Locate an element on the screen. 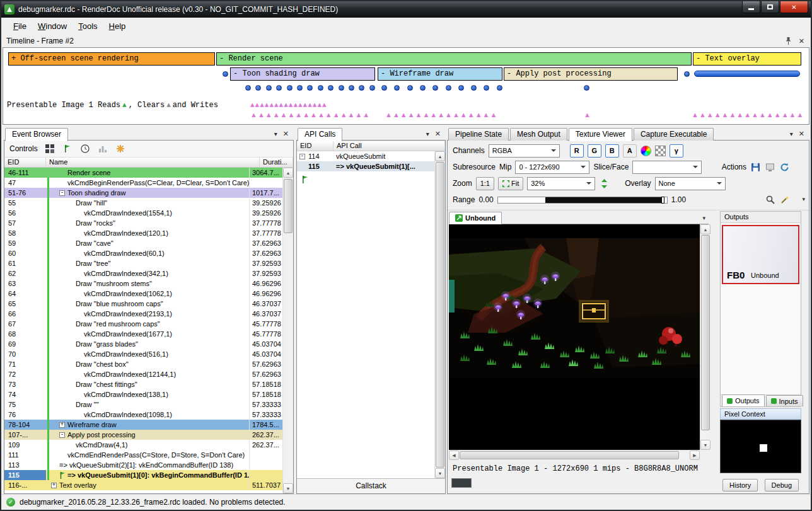 This screenshot has width=812, height=511. range-slider is located at coordinates (583, 200).